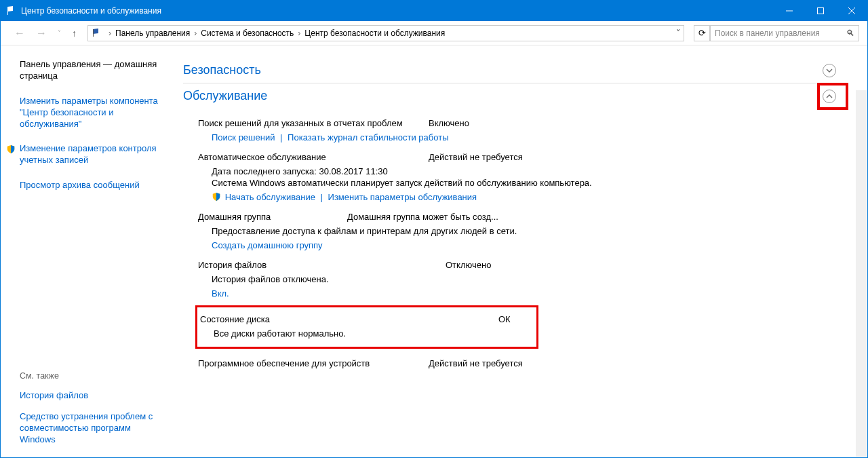 This screenshot has height=458, width=868. Describe the element at coordinates (374, 33) in the screenshot. I see `breadcrumb-page: Центр безопасности и обслуживания` at that location.